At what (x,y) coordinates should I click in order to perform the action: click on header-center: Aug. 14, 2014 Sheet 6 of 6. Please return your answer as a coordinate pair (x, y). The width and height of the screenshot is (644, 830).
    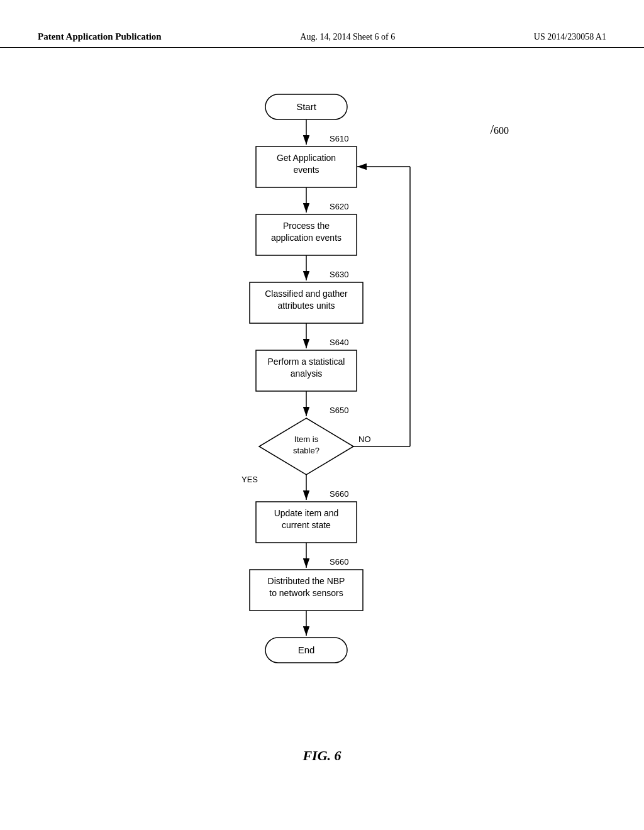
    Looking at the image, I should click on (347, 37).